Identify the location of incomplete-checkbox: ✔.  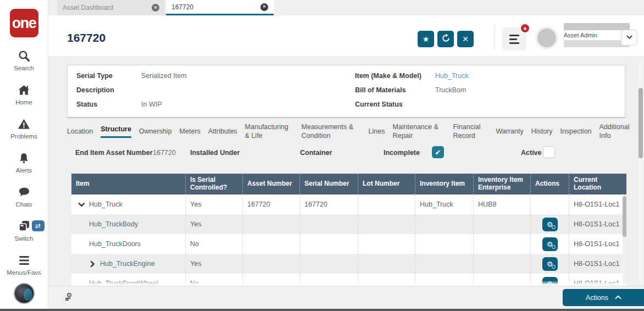
(438, 152).